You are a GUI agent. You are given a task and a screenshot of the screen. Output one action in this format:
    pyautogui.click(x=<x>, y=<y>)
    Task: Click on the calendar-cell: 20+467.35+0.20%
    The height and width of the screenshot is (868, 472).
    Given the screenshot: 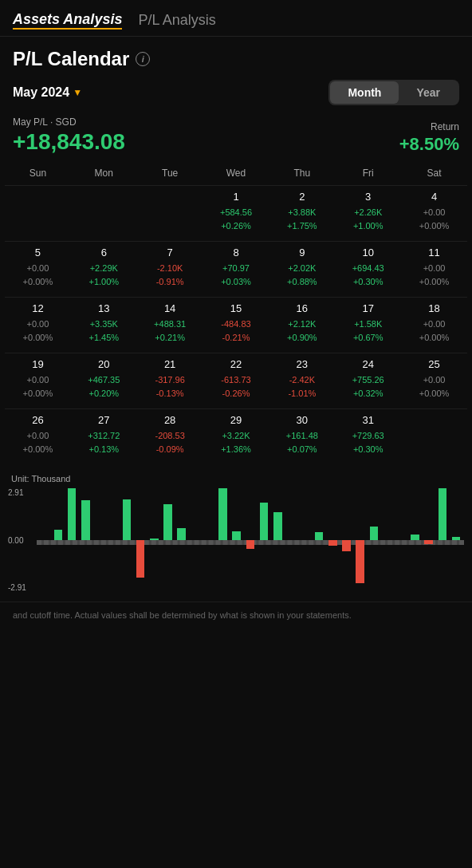 What is the action you would take?
    pyautogui.click(x=104, y=381)
    